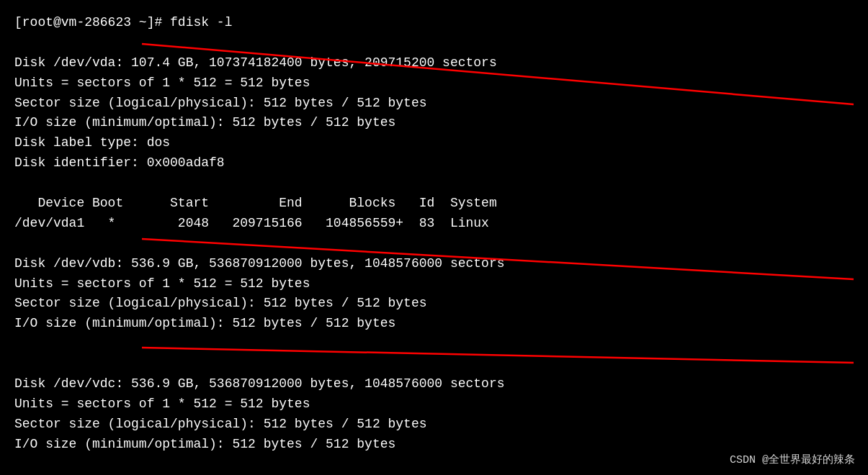 The width and height of the screenshot is (868, 475). I want to click on vda-header: Disk /dev/vda: 107.4 GB, 107374182400 by…, so click(434, 63).